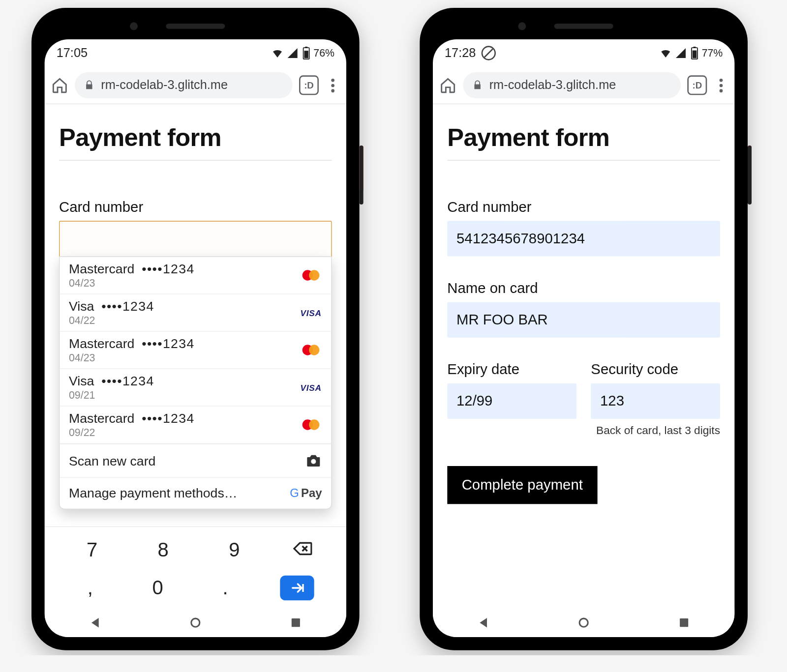  What do you see at coordinates (187, 461) in the screenshot?
I see `scan-card-label: Scan new card` at bounding box center [187, 461].